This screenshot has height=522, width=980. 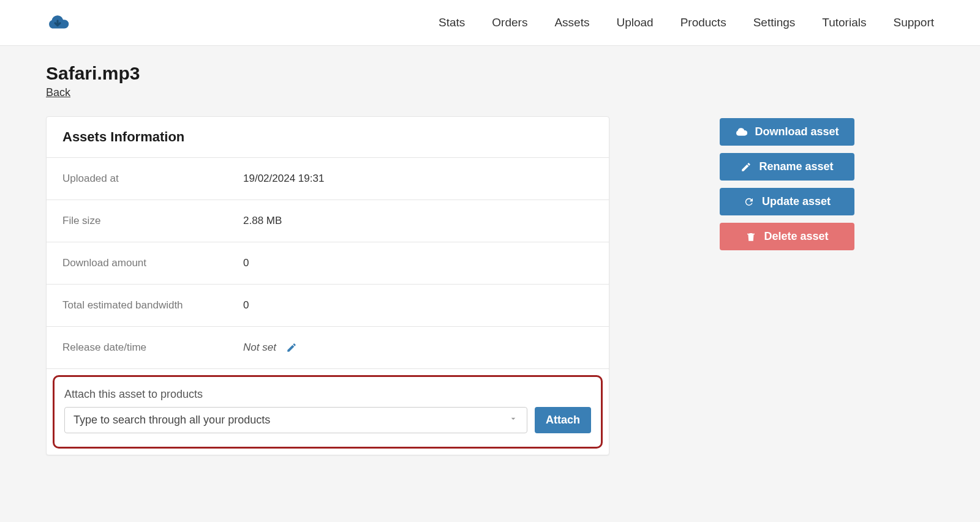 I want to click on nav-upload: Upload, so click(x=635, y=23).